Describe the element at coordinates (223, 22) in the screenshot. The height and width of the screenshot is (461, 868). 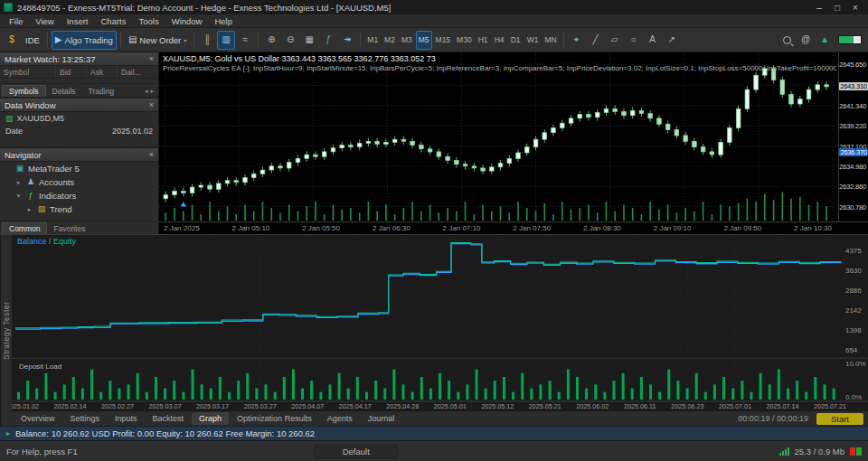
I see `menu-help: Help` at that location.